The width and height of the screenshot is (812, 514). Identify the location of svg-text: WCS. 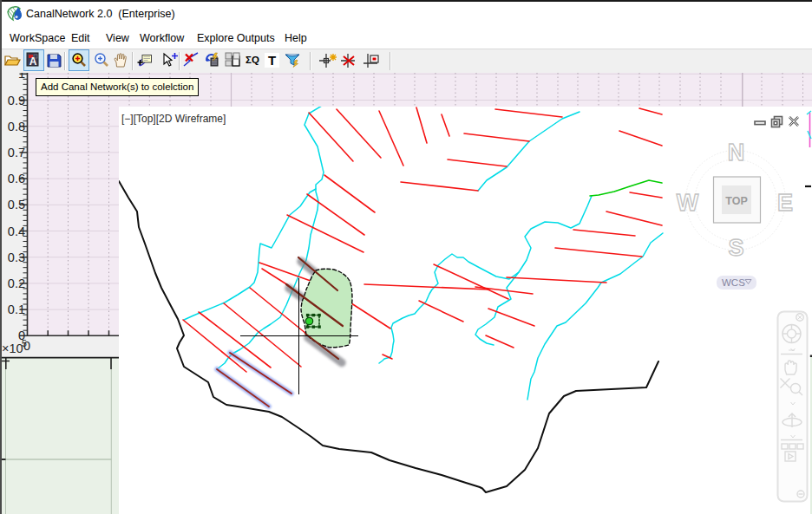
(734, 283).